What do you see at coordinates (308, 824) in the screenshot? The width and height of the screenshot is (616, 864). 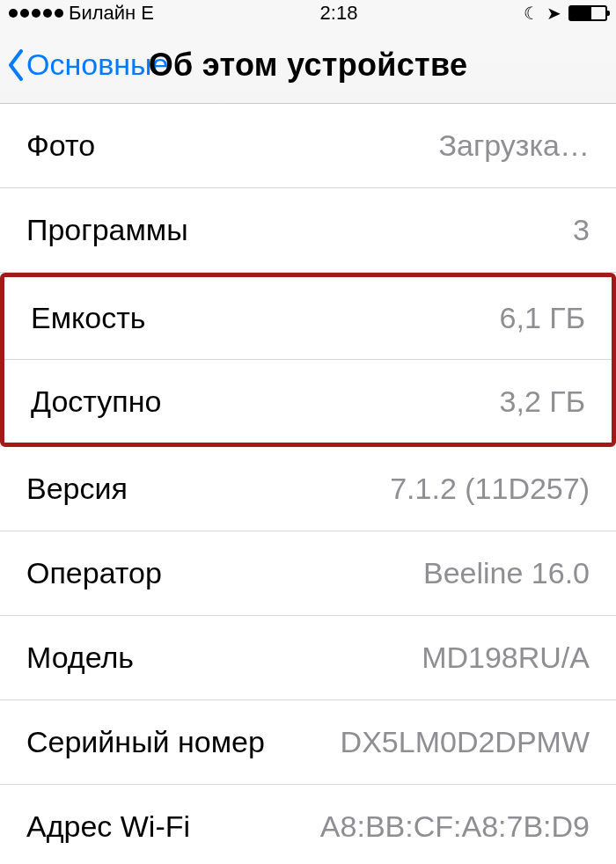 I see `row-wifi-address: Адрес Wi-Fi A8:BB:CF:A8:7B:D9` at bounding box center [308, 824].